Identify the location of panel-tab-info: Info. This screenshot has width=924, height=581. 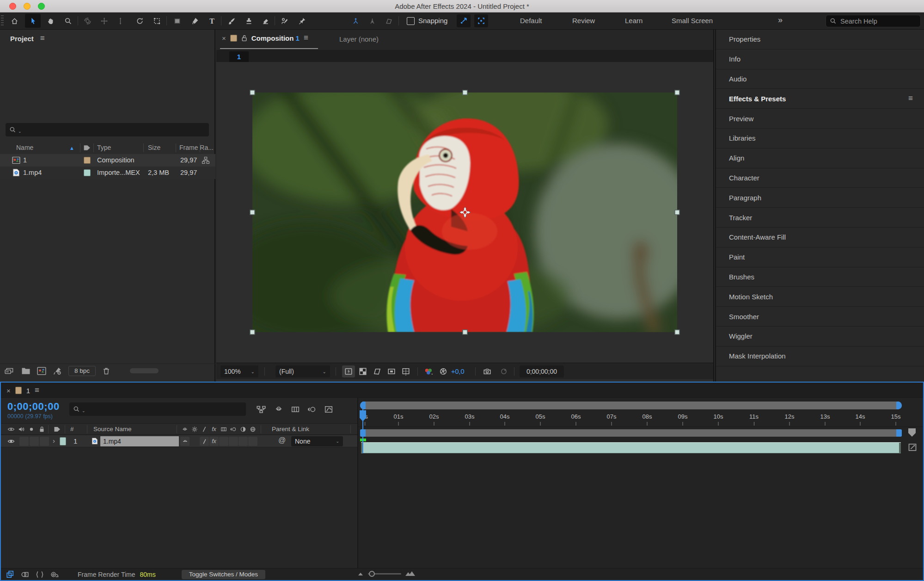
(820, 59).